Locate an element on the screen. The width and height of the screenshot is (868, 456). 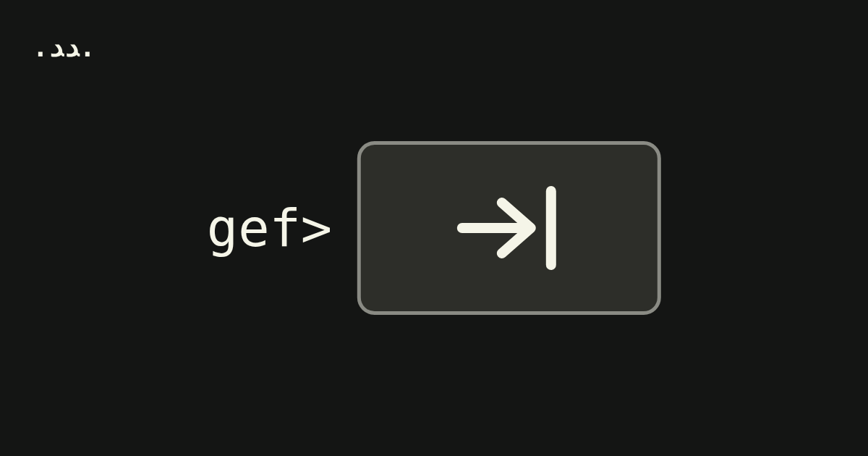
tab-arrow-icon is located at coordinates (509, 228).